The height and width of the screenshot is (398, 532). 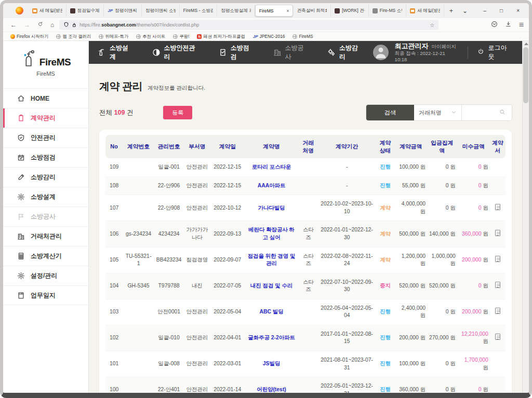 I want to click on scrollbar-thumb, so click(x=526, y=75).